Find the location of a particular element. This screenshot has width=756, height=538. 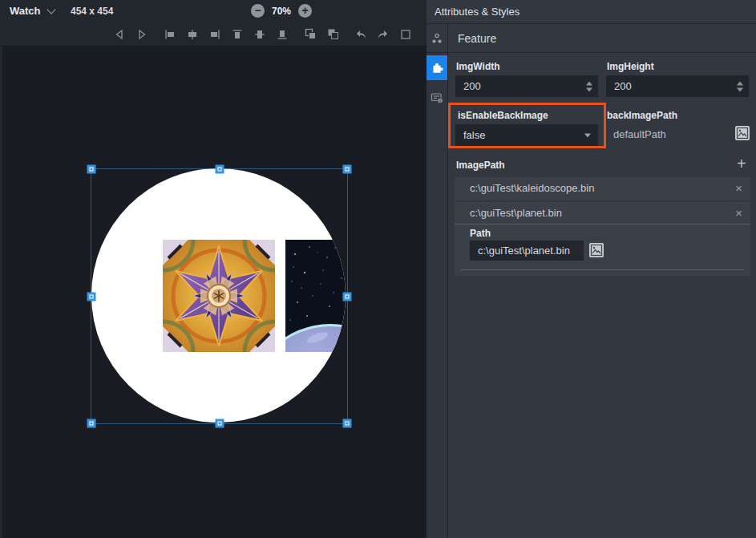

backimagepath-label: backImagePath is located at coordinates (642, 115).